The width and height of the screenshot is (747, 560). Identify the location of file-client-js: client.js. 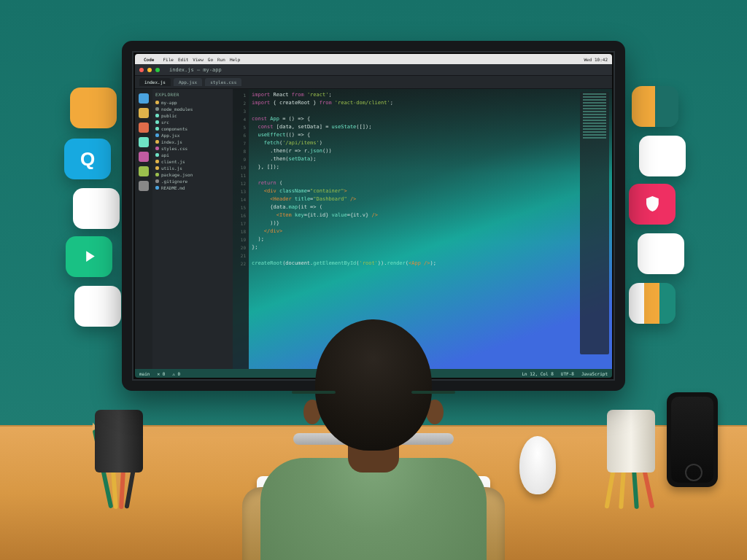
(193, 162).